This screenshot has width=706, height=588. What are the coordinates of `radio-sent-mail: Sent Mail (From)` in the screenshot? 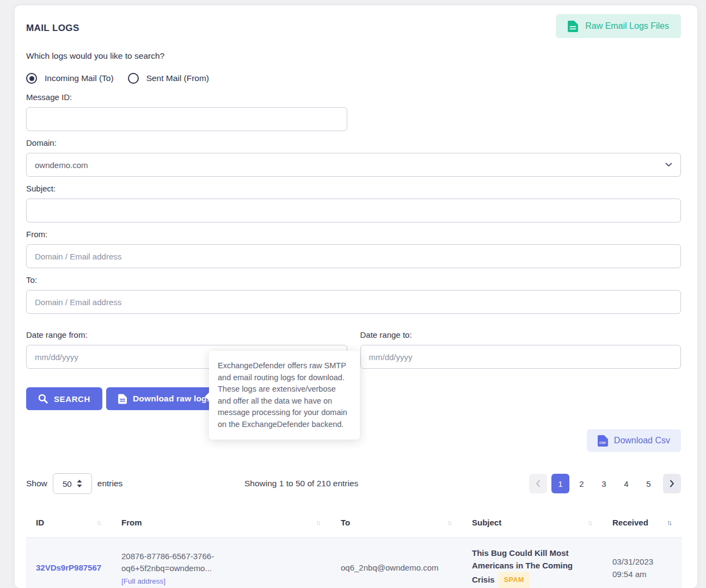 It's located at (169, 78).